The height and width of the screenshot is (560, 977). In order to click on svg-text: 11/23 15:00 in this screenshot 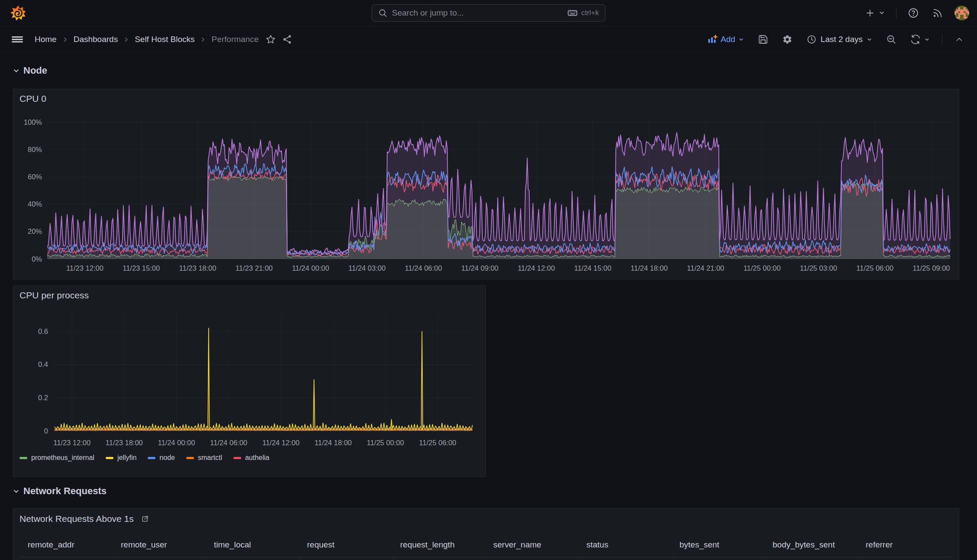, I will do `click(141, 268)`.